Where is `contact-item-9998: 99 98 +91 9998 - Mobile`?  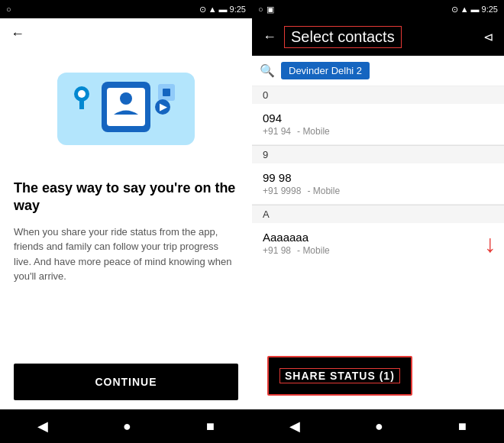
contact-item-9998: 99 98 +91 9998 - Mobile is located at coordinates (378, 184).